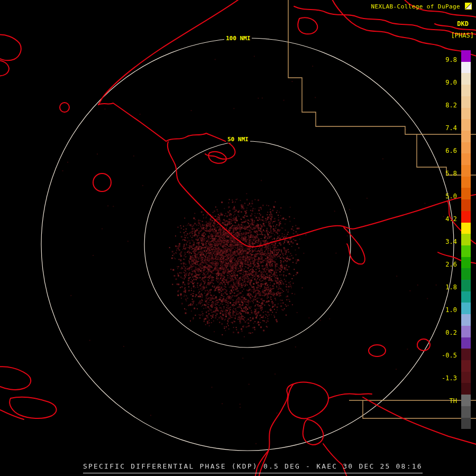 Image resolution: width=476 pixels, height=476 pixels. Describe the element at coordinates (446, 106) in the screenshot. I see `colorbar-tick-label: 8.2` at that location.